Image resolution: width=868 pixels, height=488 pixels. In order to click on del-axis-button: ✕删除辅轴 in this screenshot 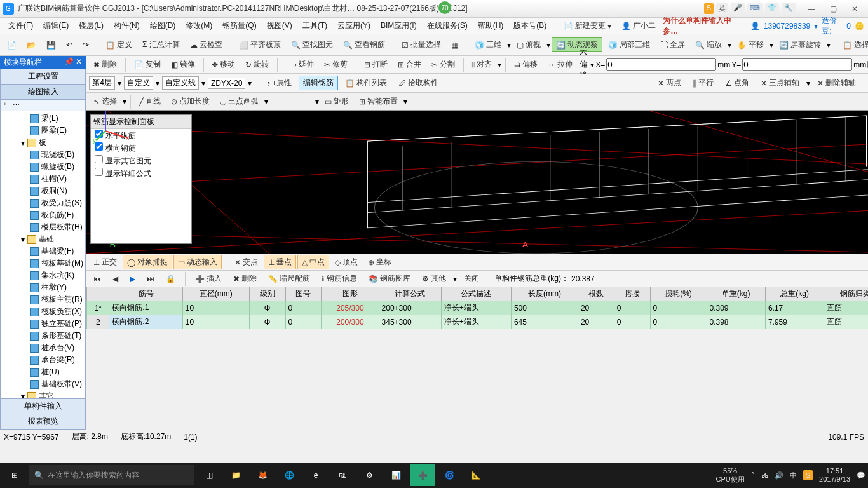, I will do `click(836, 83)`.